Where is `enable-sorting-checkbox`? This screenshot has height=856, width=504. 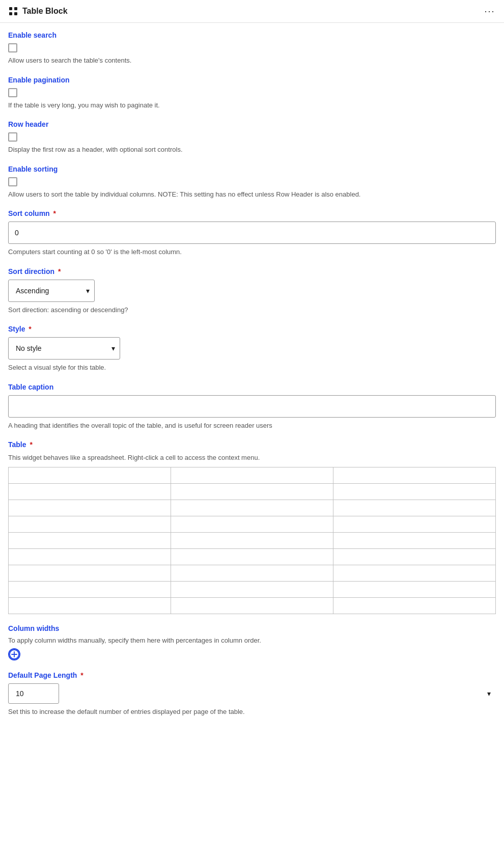 enable-sorting-checkbox is located at coordinates (13, 182).